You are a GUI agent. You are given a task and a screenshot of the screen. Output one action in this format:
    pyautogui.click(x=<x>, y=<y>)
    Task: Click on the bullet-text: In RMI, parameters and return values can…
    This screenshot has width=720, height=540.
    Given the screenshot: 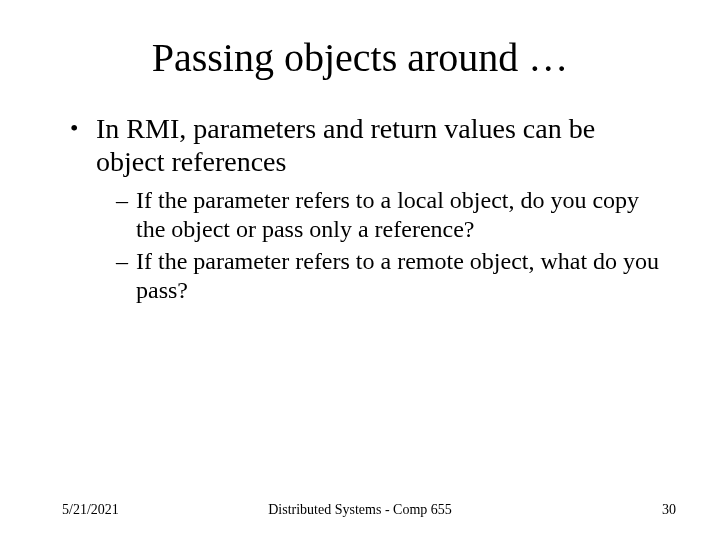 What is the action you would take?
    pyautogui.click(x=383, y=145)
    